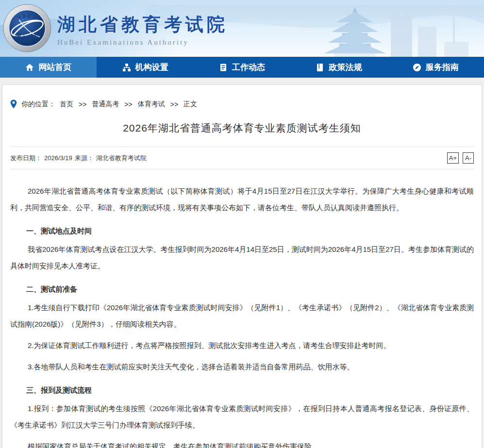 The height and width of the screenshot is (448, 484). What do you see at coordinates (242, 367) in the screenshot?
I see `paragraph: 3.各地带队人员和考生在测试前应实时关注天气变化，选择合适着装并适当自备常用药品…` at bounding box center [242, 367].